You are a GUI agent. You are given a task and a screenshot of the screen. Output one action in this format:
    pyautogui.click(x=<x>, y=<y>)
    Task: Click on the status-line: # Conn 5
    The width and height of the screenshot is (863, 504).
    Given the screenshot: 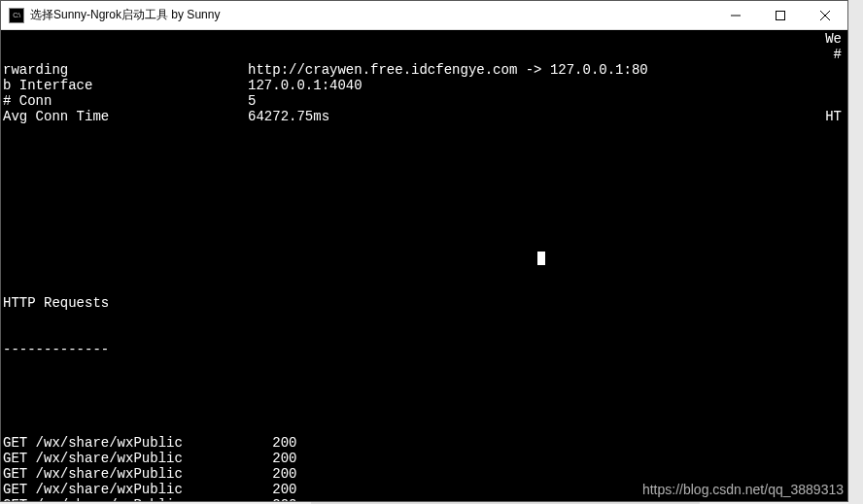 What is the action you would take?
    pyautogui.click(x=424, y=101)
    